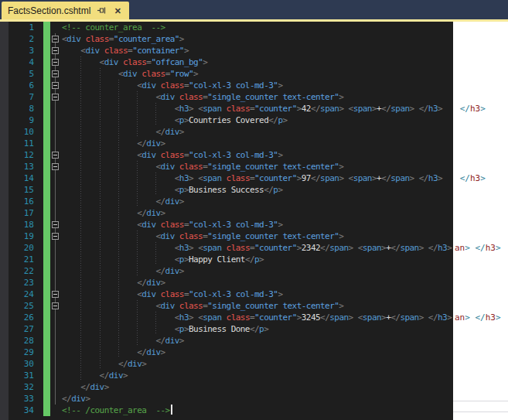 Image resolution: width=508 pixels, height=420 pixels. What do you see at coordinates (227, 260) in the screenshot?
I see `code-line: 21 <p>Happy Client</p>` at bounding box center [227, 260].